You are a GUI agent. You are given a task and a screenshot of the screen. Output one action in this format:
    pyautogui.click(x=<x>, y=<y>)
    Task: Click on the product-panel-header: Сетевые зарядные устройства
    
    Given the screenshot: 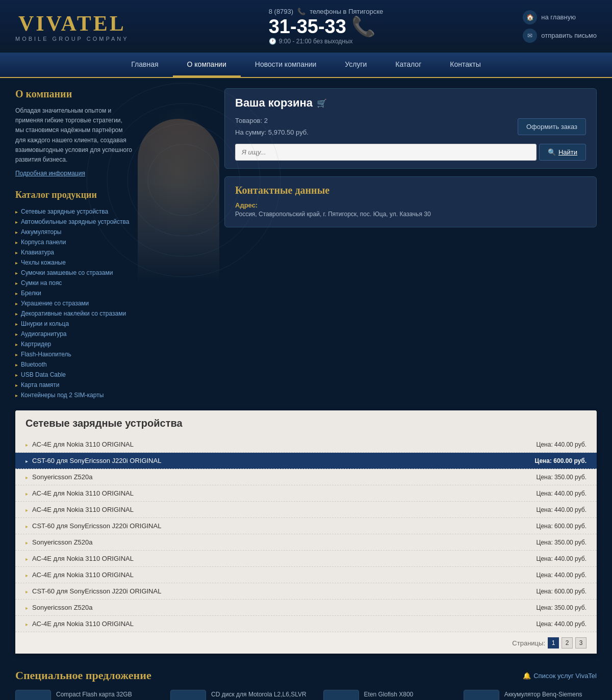 What is the action you would take?
    pyautogui.click(x=306, y=423)
    